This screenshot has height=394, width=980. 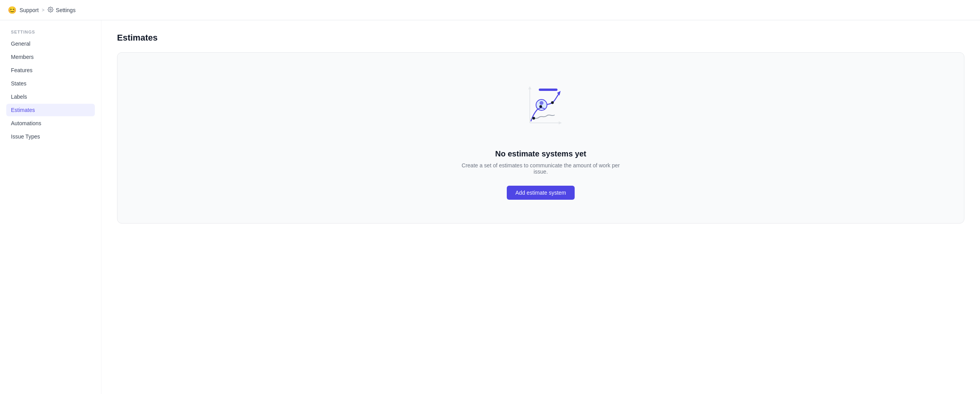 I want to click on sidebar-item-label: General, so click(x=21, y=44).